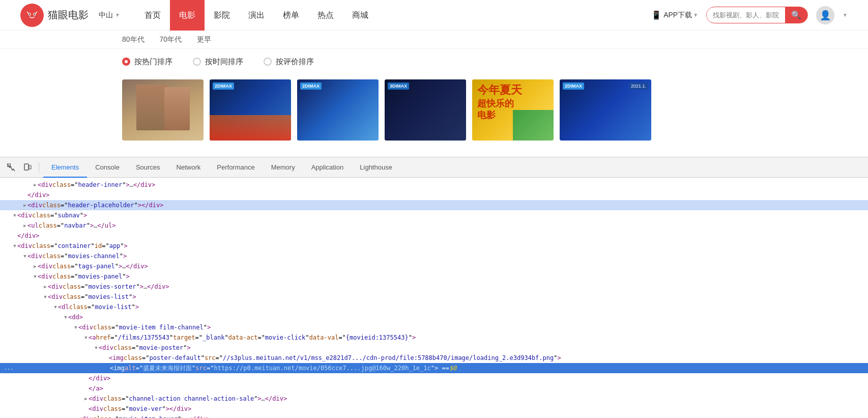  Describe the element at coordinates (434, 276) in the screenshot. I see `dom-line-10: ▼ <div class="movies-panel" >` at that location.